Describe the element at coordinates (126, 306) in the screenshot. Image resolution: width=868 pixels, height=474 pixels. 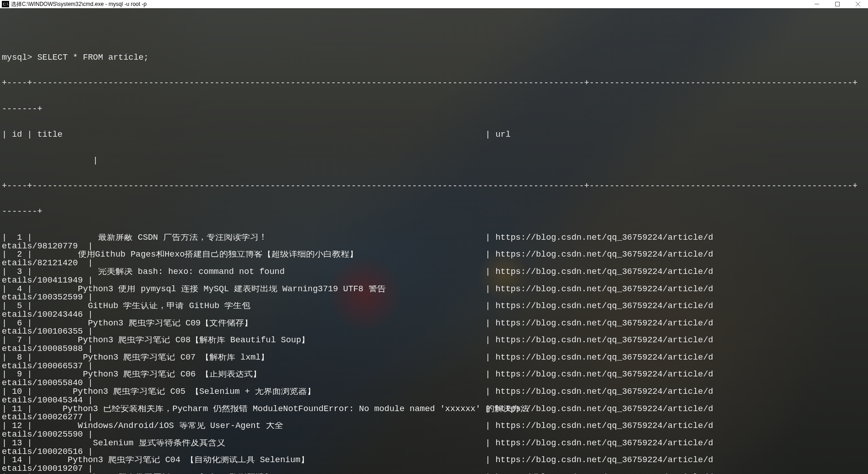
I see `row-id-title: | 5 | GitHub 学生认证，申请 GitHub 学生包` at that location.